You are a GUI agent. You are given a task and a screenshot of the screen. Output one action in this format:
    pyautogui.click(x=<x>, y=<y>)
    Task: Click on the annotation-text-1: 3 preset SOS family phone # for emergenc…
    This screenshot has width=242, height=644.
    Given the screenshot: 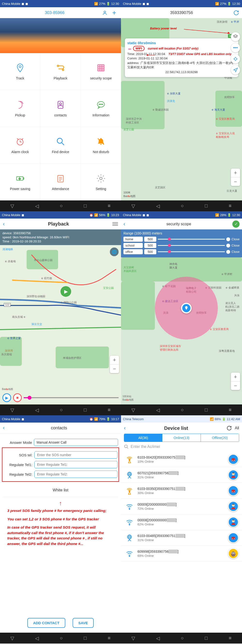 What is the action you would take?
    pyautogui.click(x=61, y=511)
    